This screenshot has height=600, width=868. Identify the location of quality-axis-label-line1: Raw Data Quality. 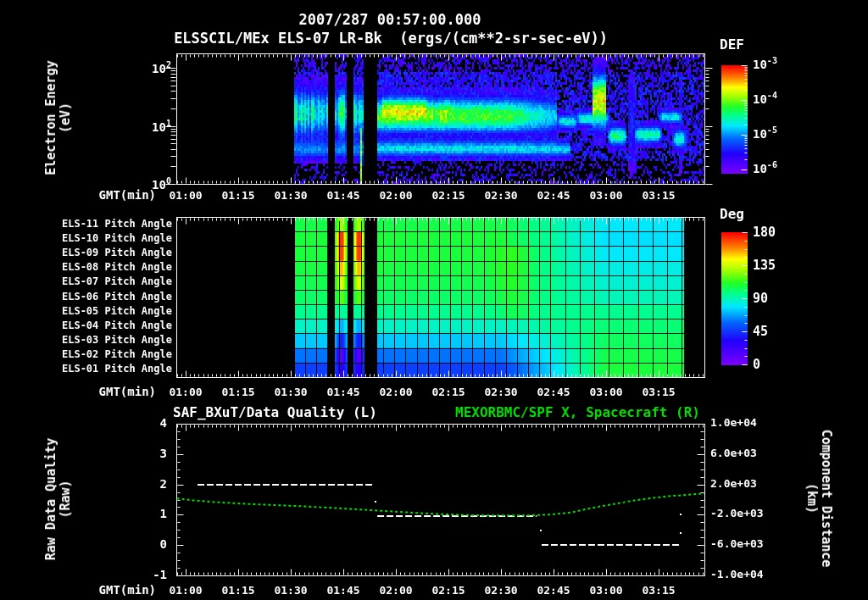
(51, 500).